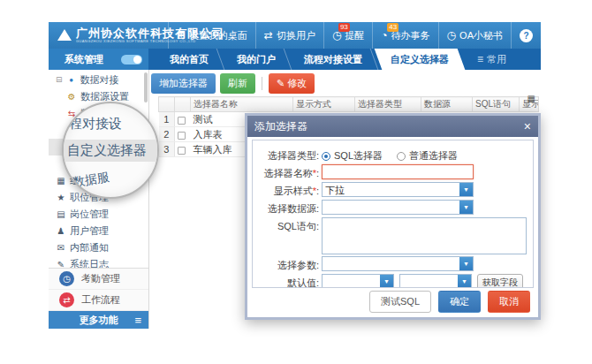 This screenshot has width=592, height=364. What do you see at coordinates (89, 214) in the screenshot?
I see `sidebar-item-label: 岗位管理` at bounding box center [89, 214].